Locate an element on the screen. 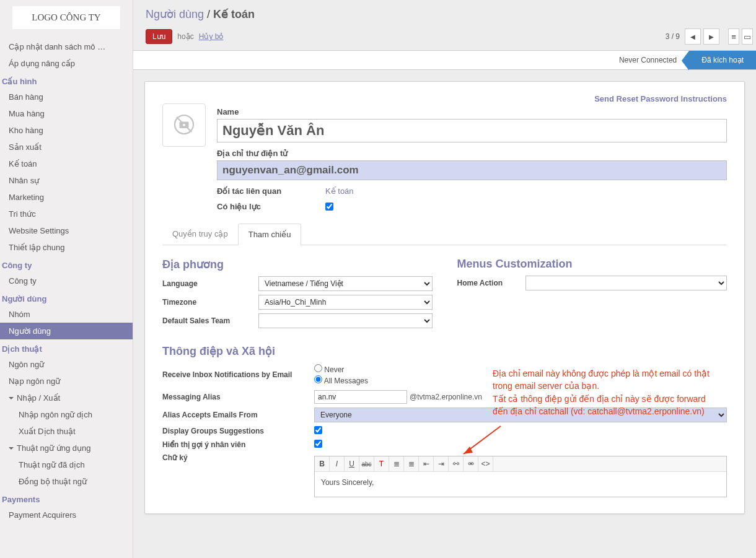 The width and height of the screenshot is (756, 558). partner-label: Đối tác liên quan is located at coordinates (265, 191).